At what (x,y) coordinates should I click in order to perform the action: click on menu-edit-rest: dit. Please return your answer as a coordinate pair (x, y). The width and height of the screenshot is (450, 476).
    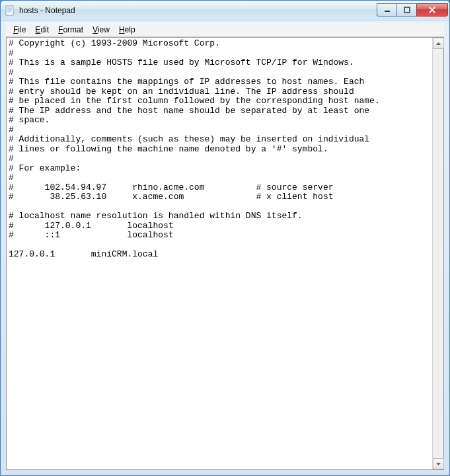
    Looking at the image, I should click on (45, 30).